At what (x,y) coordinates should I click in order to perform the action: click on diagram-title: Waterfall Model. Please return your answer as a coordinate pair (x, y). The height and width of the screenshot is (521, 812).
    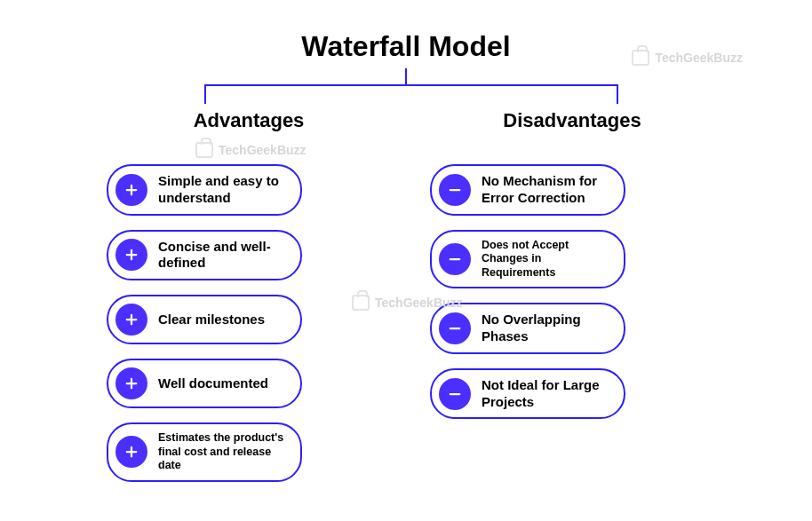
    Looking at the image, I should click on (406, 32).